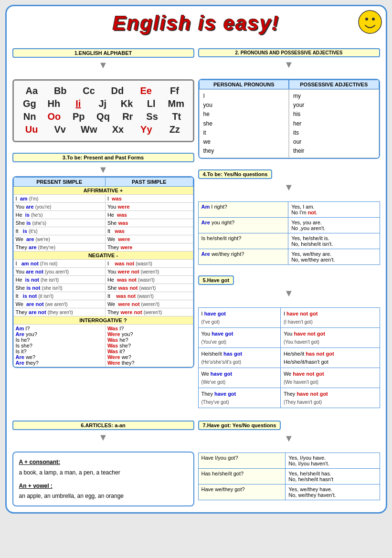 Image resolution: width=392 pixels, height=558 pixels. I want to click on letter-Ff: Ff, so click(175, 91).